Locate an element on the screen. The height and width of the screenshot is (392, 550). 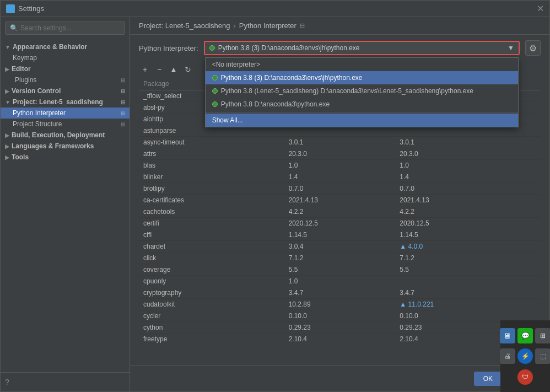
taskbar-icon-print: 🖨 is located at coordinates (508, 356).